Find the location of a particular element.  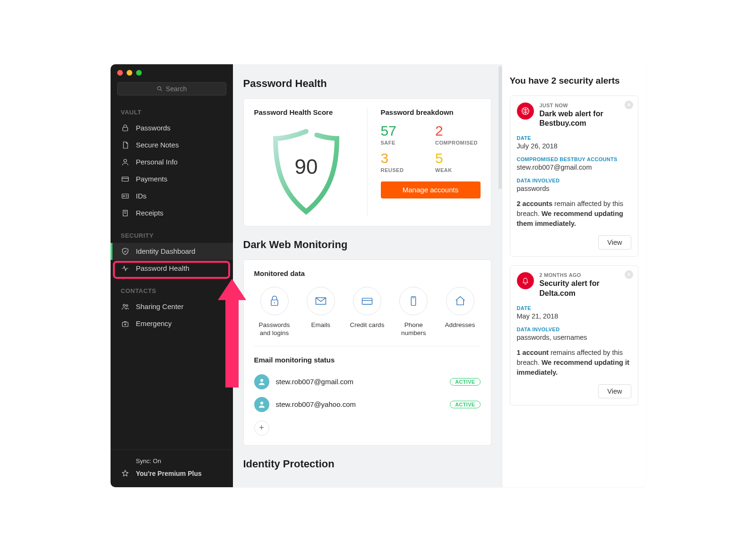

monitored-phone: Phone numbers is located at coordinates (413, 312).